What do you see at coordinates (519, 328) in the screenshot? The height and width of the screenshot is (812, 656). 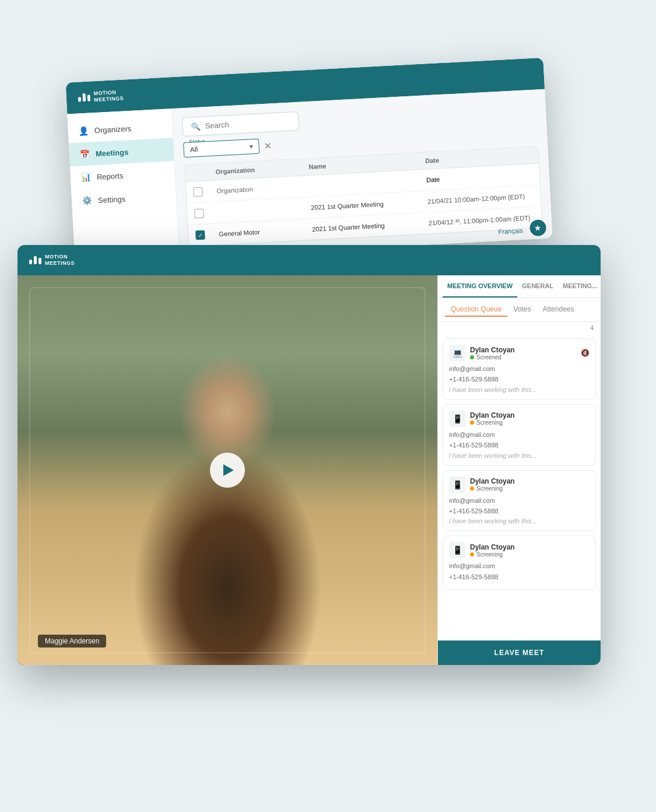 I see `attendee-count: 4` at bounding box center [519, 328].